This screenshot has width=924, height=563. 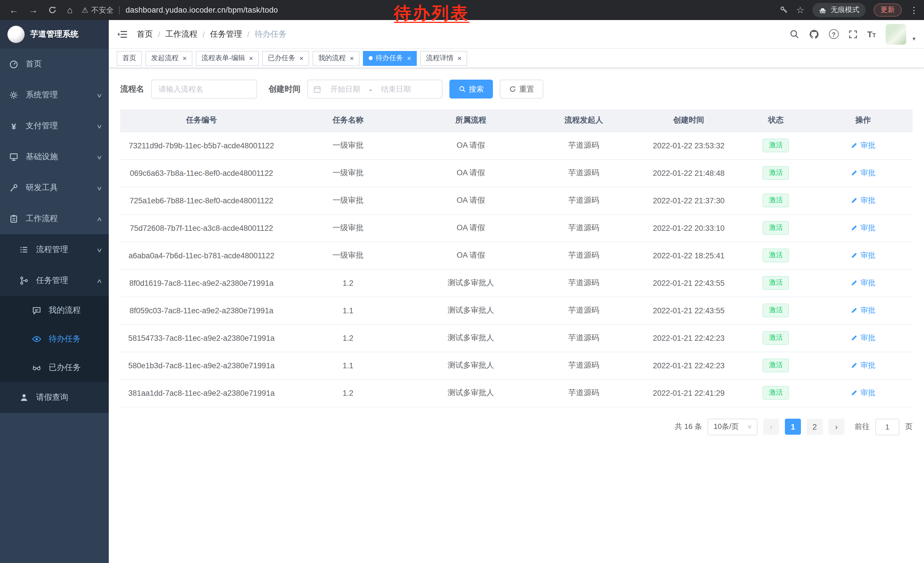 I want to click on sidebar-item-process-management: 流程管理 ∨, so click(x=54, y=250).